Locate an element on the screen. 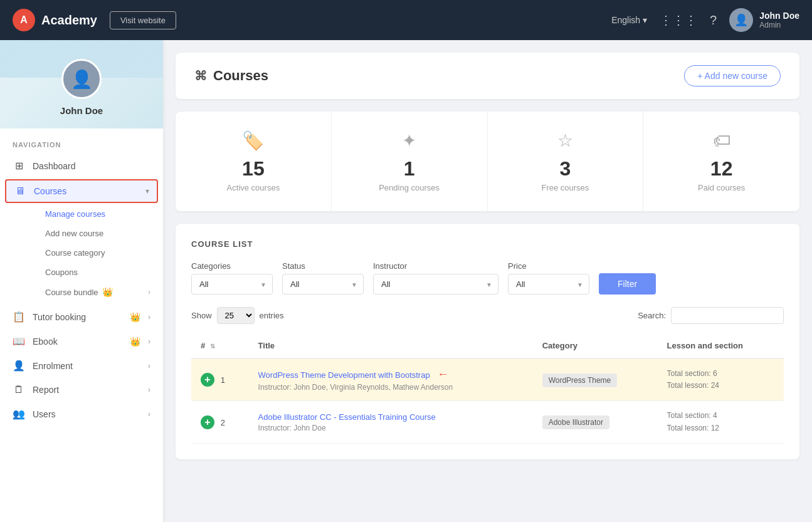 The height and width of the screenshot is (522, 812). entries-select: 25 50 100 is located at coordinates (236, 316).